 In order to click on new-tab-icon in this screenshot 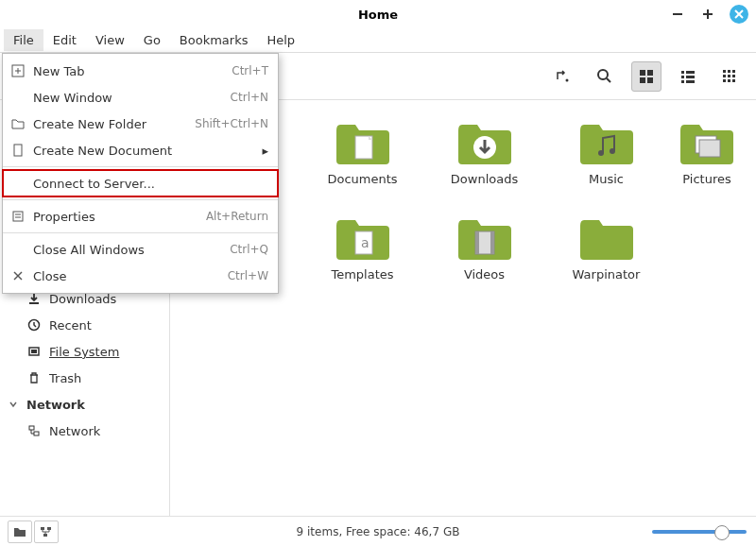, I will do `click(18, 71)`.